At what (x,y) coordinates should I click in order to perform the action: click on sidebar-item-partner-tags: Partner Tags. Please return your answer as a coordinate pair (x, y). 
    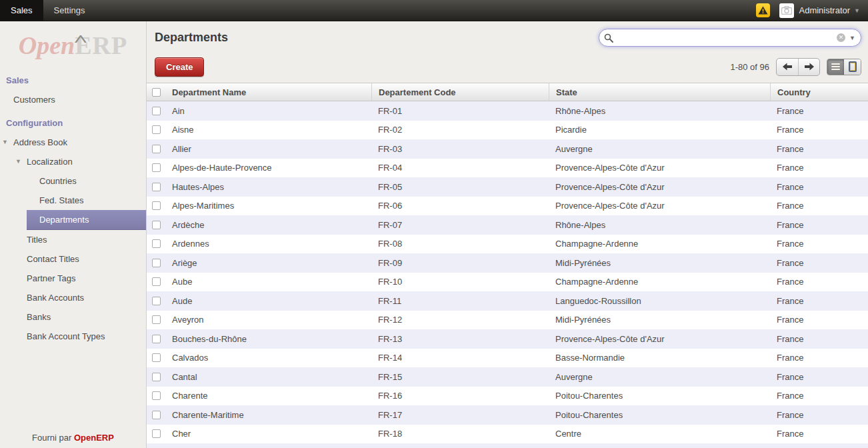
    Looking at the image, I should click on (73, 279).